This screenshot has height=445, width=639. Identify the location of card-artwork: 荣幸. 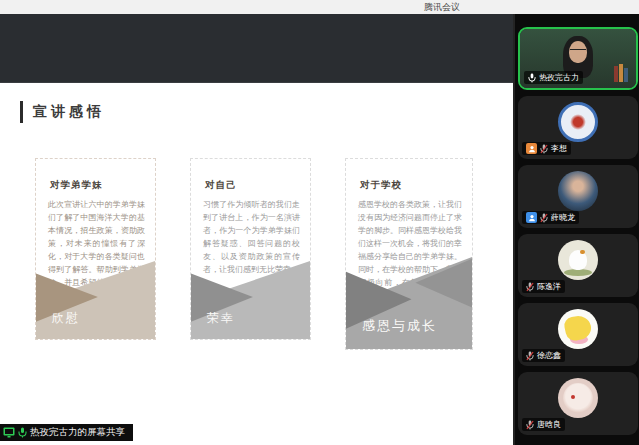
(250, 300).